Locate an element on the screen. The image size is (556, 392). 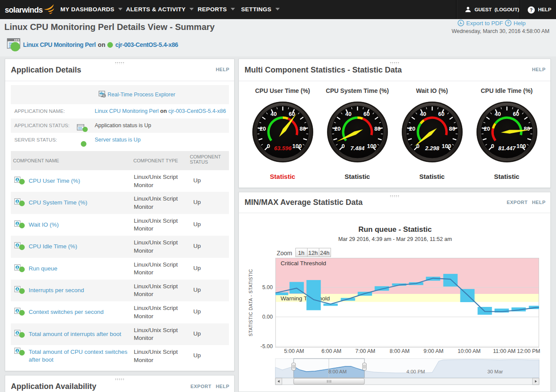
svg-text: STATISTIC DATA - STATISTIC is located at coordinates (251, 302).